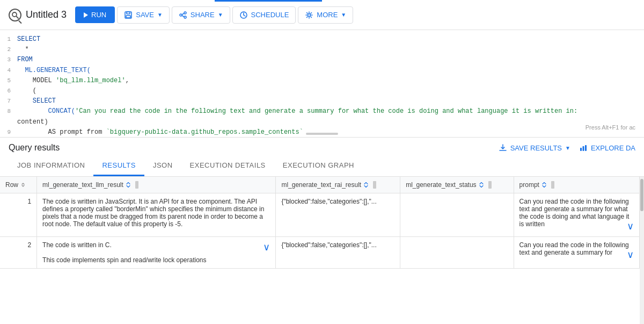 This screenshot has height=324, width=644. What do you see at coordinates (221, 15) in the screenshot?
I see `share-chevron-icon: ▼` at bounding box center [221, 15].